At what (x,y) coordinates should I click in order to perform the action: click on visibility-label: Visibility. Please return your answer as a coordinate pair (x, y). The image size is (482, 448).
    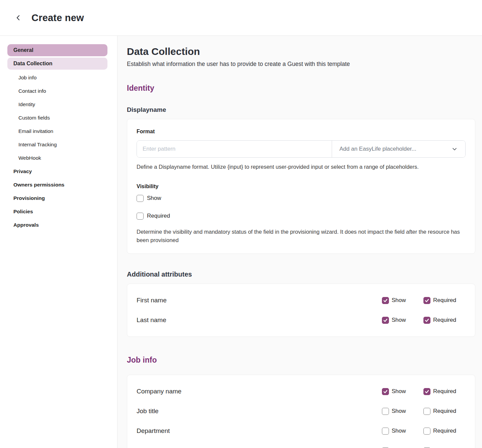
    Looking at the image, I should click on (301, 186).